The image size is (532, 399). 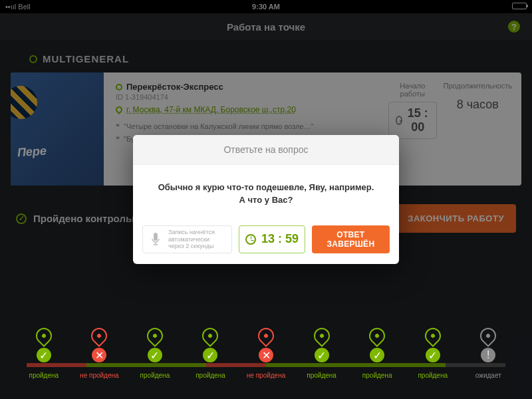 I want to click on modal-title: Ответьте на вопрос, so click(x=266, y=150).